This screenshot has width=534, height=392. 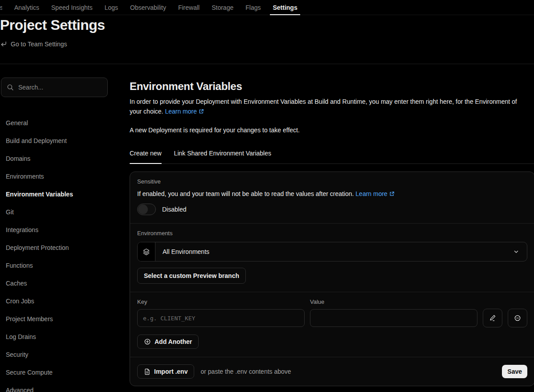 What do you see at coordinates (332, 252) in the screenshot?
I see `environments-select: All Environments` at bounding box center [332, 252].